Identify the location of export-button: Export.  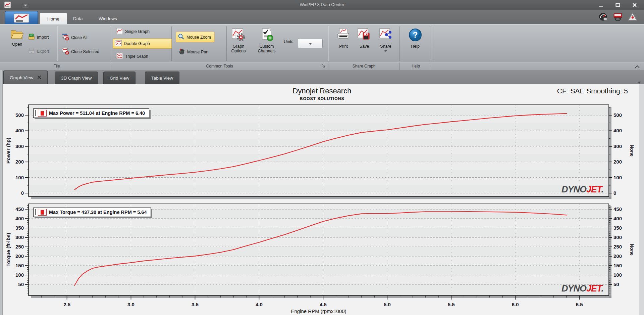
(39, 51).